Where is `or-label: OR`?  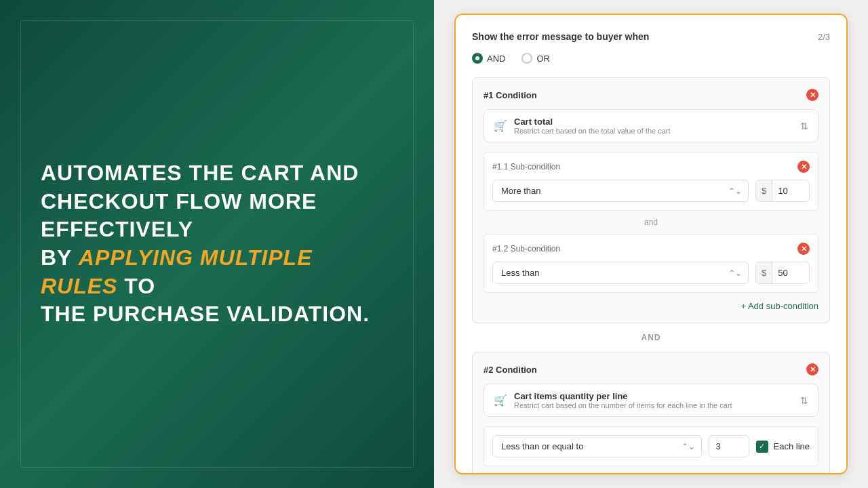 or-label: OR is located at coordinates (543, 58).